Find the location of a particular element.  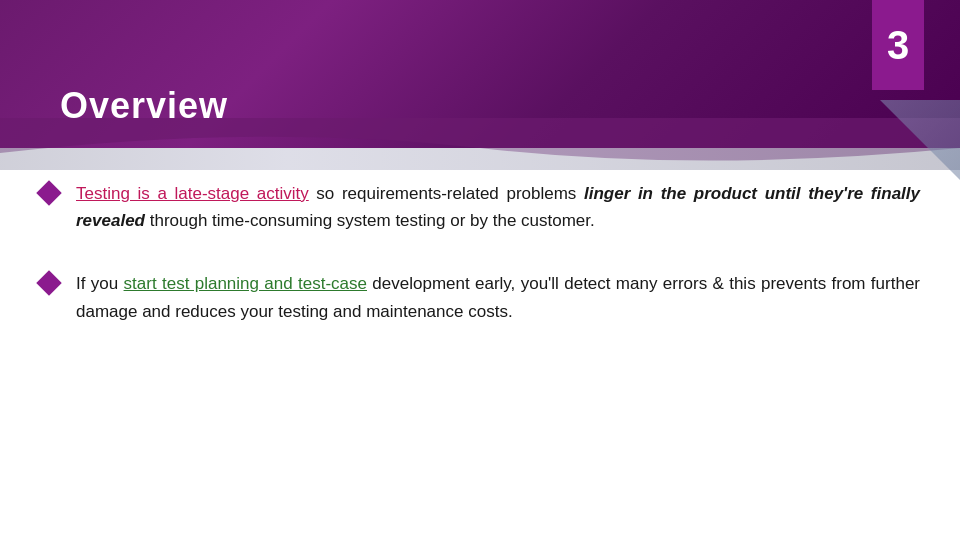

bullet1-part4: through time-consuming system testing or… is located at coordinates (370, 220).